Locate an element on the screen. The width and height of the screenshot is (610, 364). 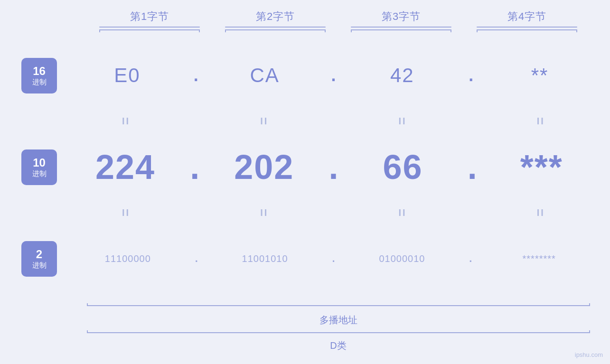
bin-badge: 2 进制 is located at coordinates (39, 259).